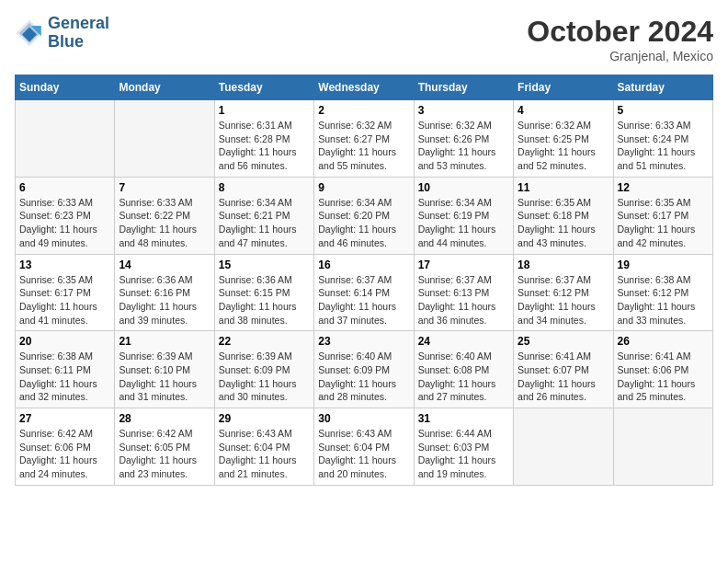  I want to click on day-info: Sunrise: 6:36 AMSunset: 6:15 PMDaylight:…, so click(265, 300).